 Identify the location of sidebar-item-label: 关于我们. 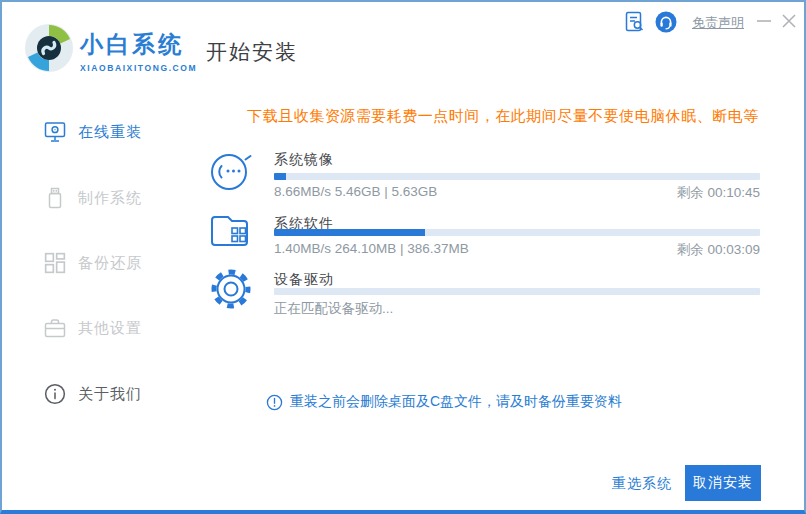
(110, 394).